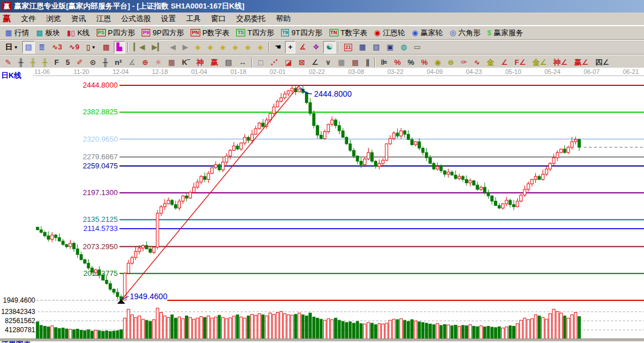  I want to click on quotes-button: ▦行情, so click(17, 33).